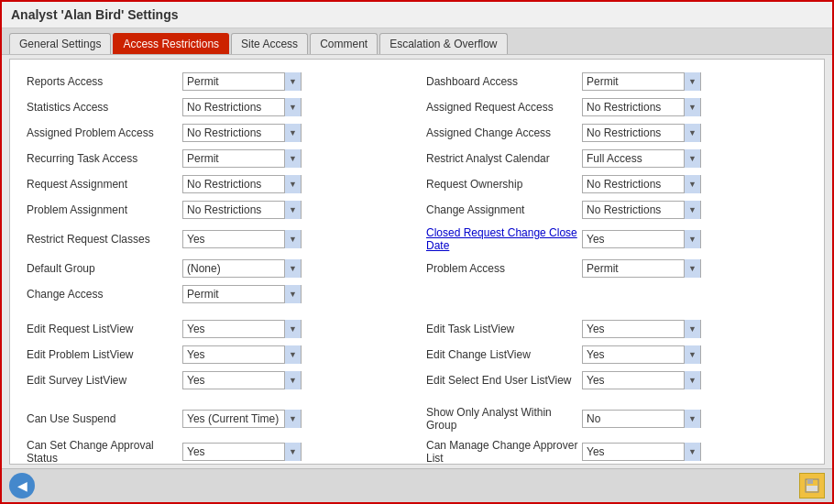 The width and height of the screenshot is (834, 504). I want to click on label-change-access: Change Access, so click(104, 294).